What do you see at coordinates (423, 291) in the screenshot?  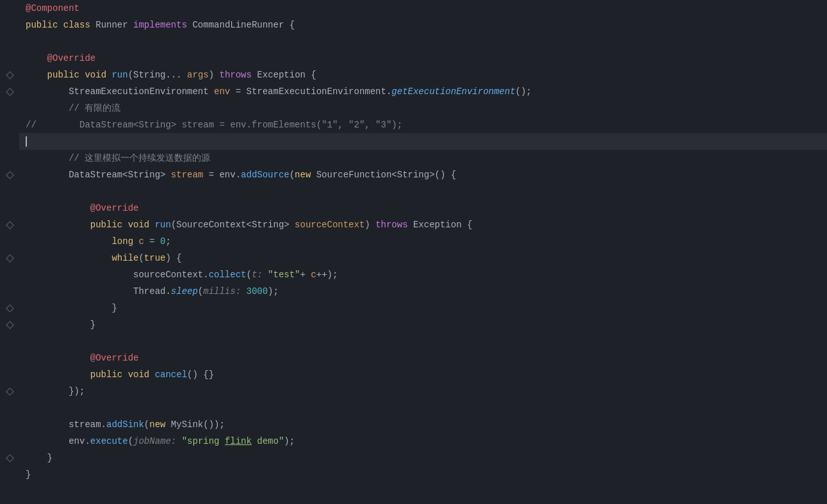 I see `code-line: Thread.sleep(millis: 3000);` at bounding box center [423, 291].